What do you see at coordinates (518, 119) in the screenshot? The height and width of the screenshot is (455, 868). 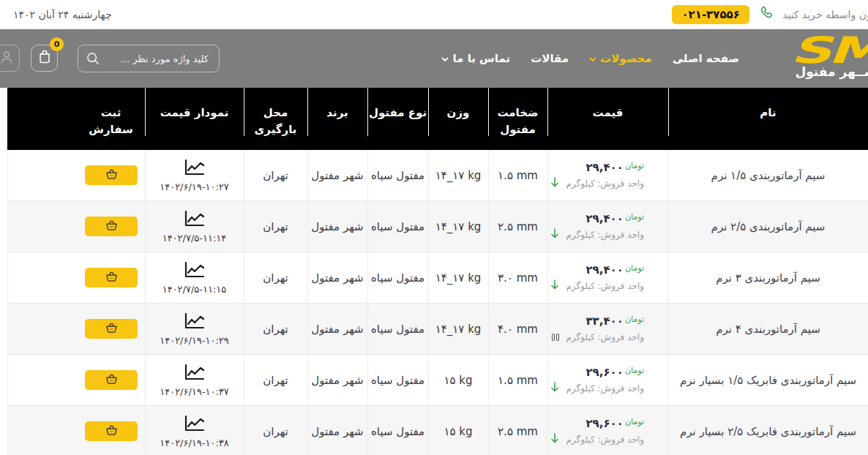 I see `th-thickness: ضخامت مفتول` at bounding box center [518, 119].